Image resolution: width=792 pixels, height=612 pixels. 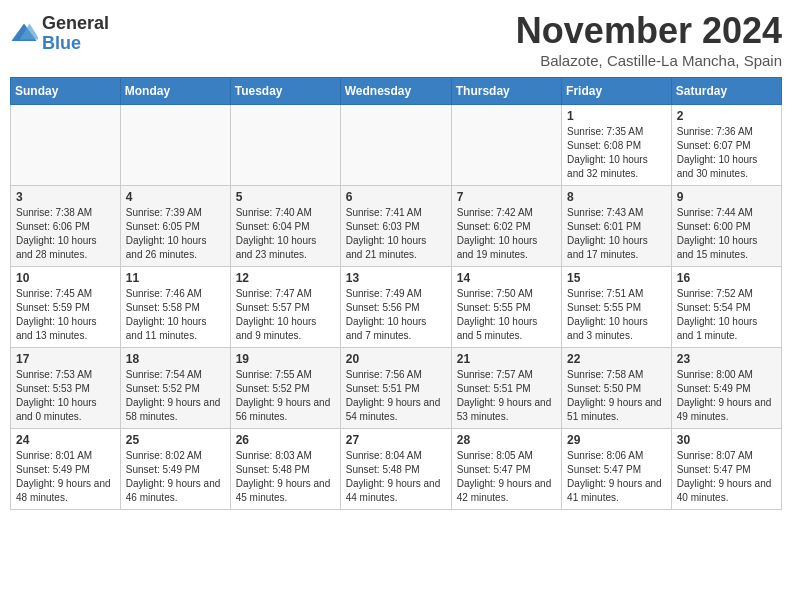 I want to click on weekday-header-thursday: Thursday, so click(x=506, y=92).